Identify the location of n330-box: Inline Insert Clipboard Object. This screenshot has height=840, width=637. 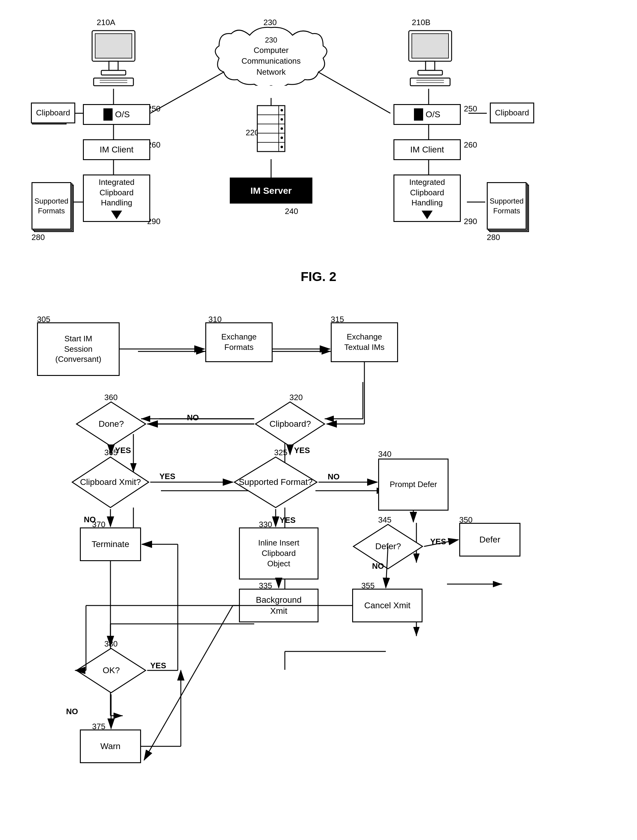
(279, 554).